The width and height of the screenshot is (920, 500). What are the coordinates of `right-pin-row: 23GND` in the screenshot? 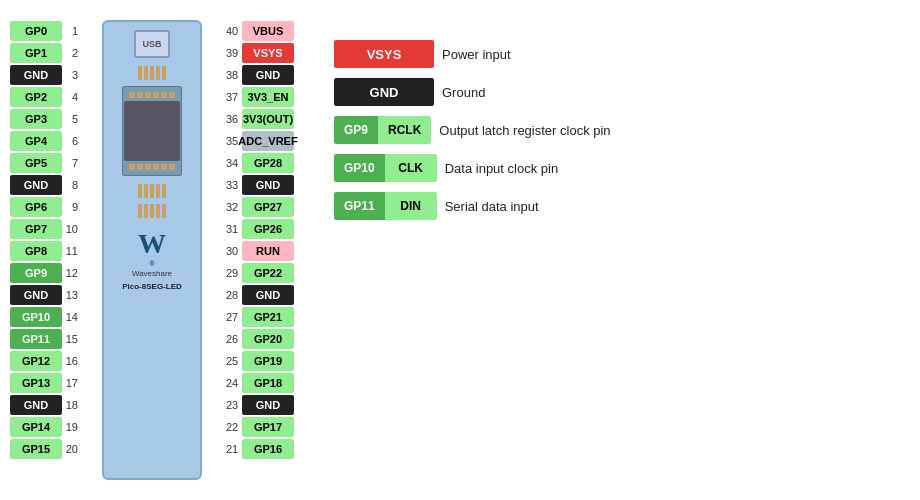 It's located at (258, 405).